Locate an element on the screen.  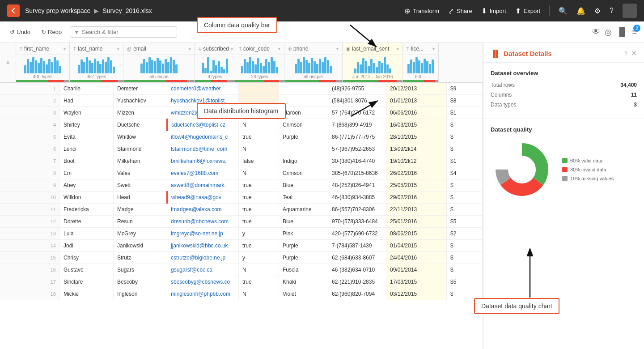
search-box: ▼ is located at coordinates (123, 32).